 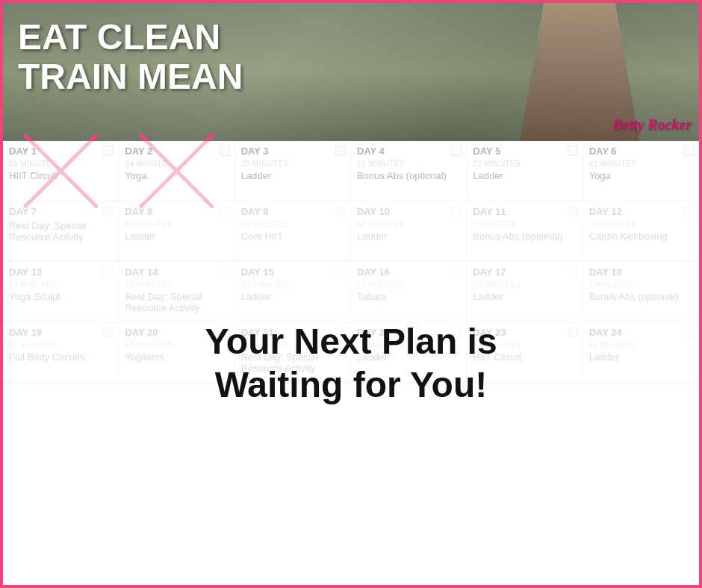 I want to click on overlay-line2: Waiting for You!, so click(x=351, y=385).